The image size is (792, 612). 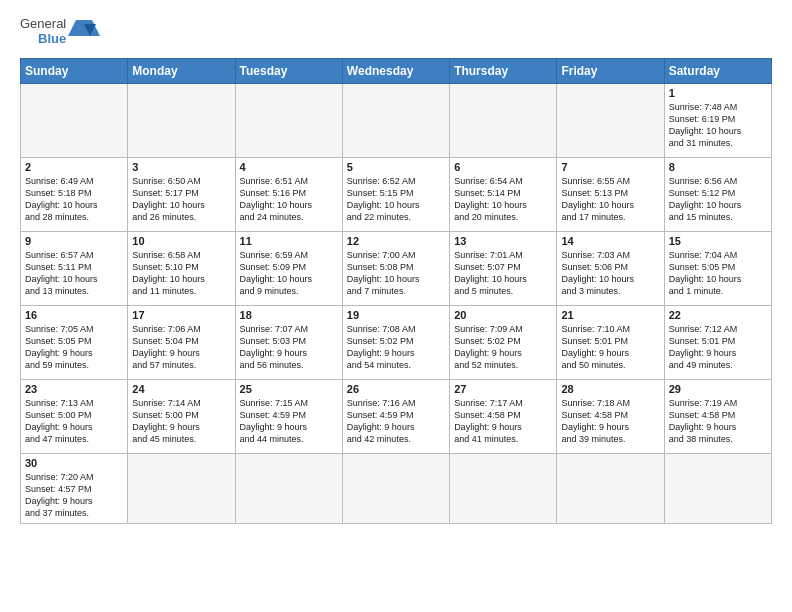 I want to click on day-number: 30, so click(x=74, y=463).